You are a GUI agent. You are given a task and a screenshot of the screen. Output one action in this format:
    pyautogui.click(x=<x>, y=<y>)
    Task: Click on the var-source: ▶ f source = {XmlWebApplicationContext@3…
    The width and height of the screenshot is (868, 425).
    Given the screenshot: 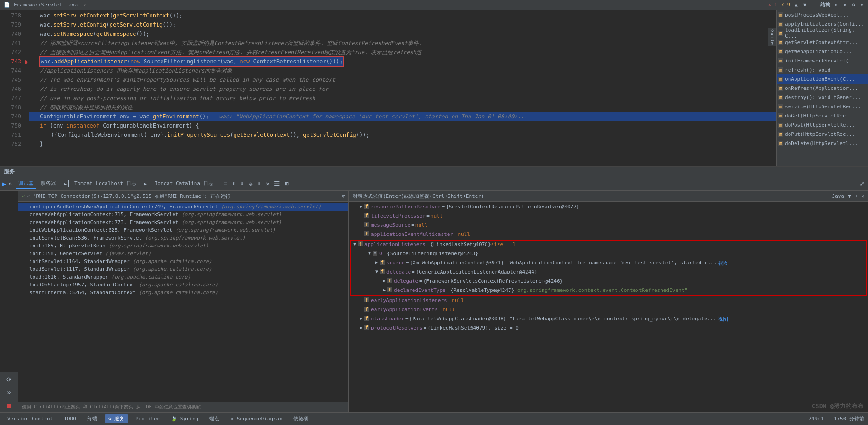 What is the action you would take?
    pyautogui.click(x=609, y=263)
    